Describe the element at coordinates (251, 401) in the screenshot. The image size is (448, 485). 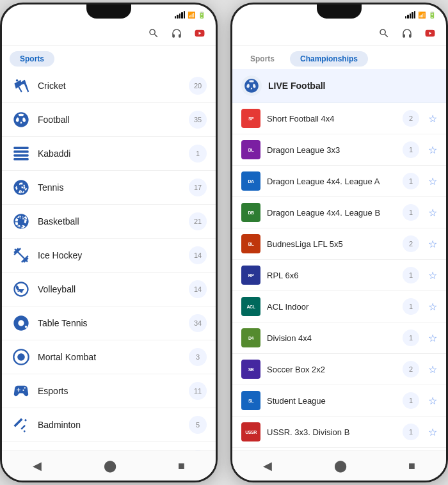
I see `champ-logo: SL` at that location.